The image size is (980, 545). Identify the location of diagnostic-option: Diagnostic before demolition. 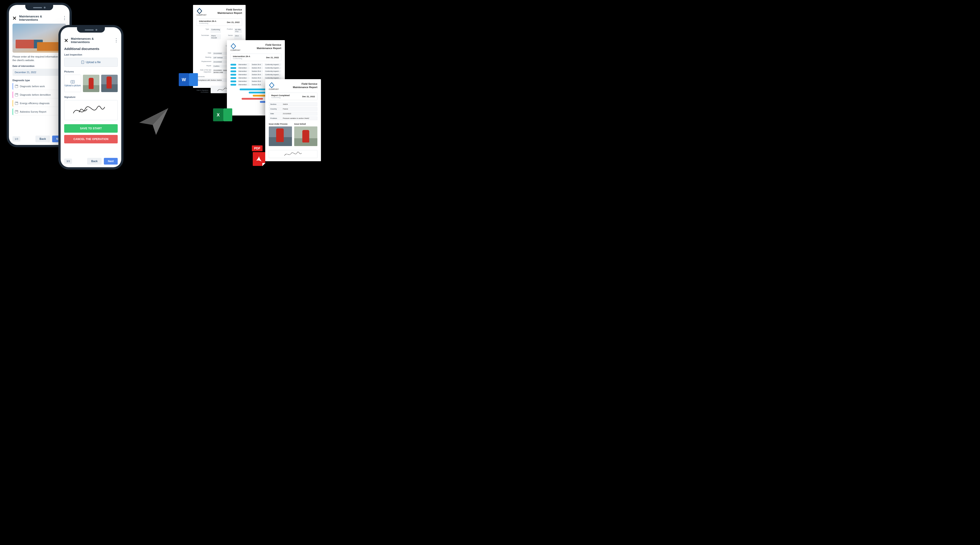
(39, 95).